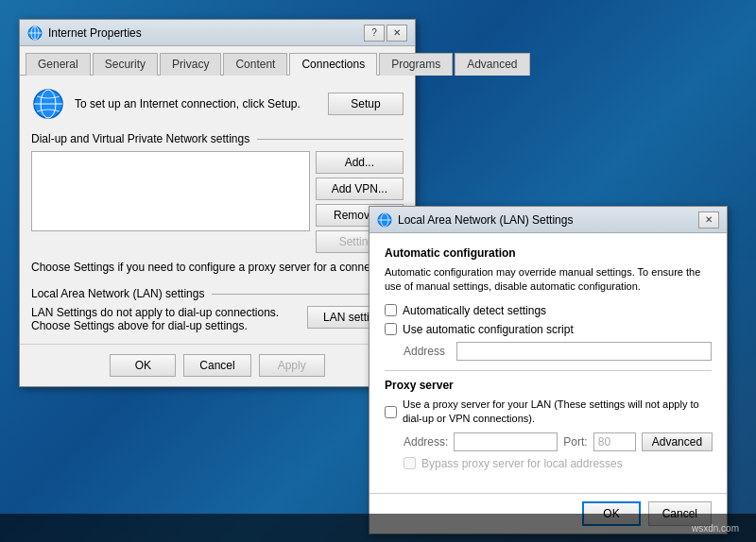 The width and height of the screenshot is (756, 542). Describe the element at coordinates (548, 412) in the screenshot. I see `use-proxy-row: Use a proxy server for your LAN (These s…` at that location.